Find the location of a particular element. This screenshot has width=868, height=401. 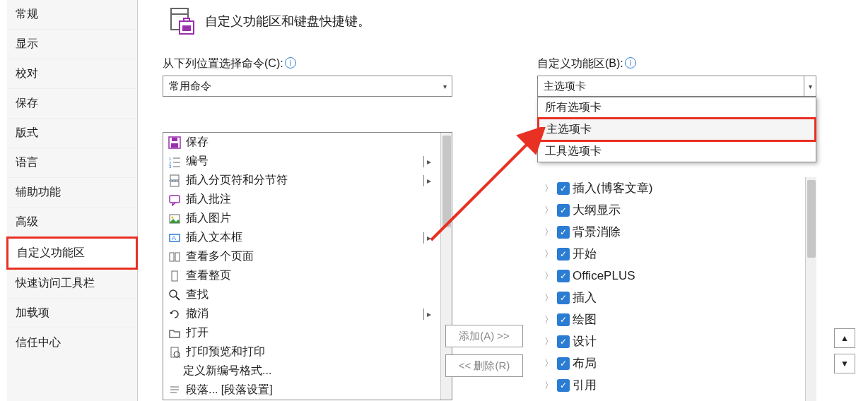

cmd-item-undo: 撤消 ▸ is located at coordinates (302, 313).